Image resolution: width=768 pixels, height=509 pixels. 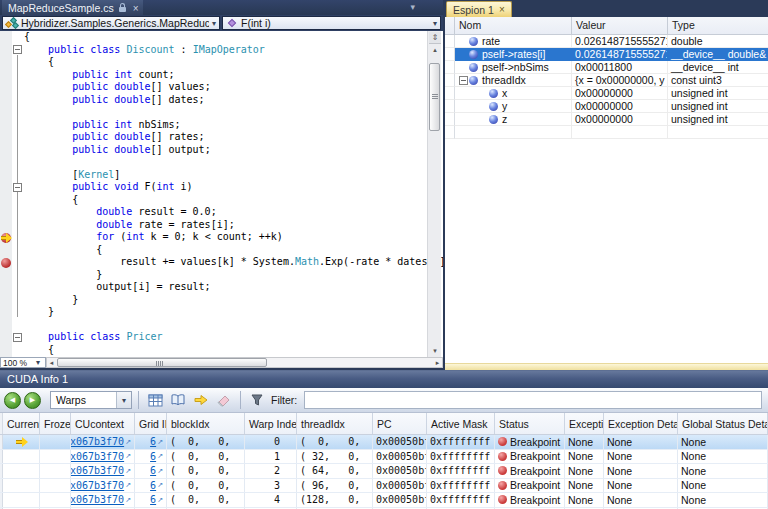 What do you see at coordinates (384, 472) in the screenshot?
I see `cuda-row: 0x067b3f70↗6↗( 0, 0, 0)2( 64, 0, 0)0x000…` at bounding box center [384, 472].